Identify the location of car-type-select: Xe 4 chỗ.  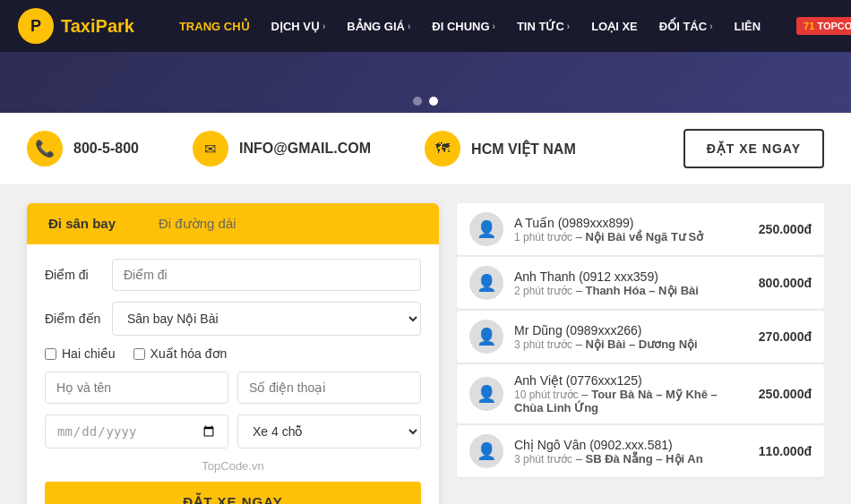
(330, 431).